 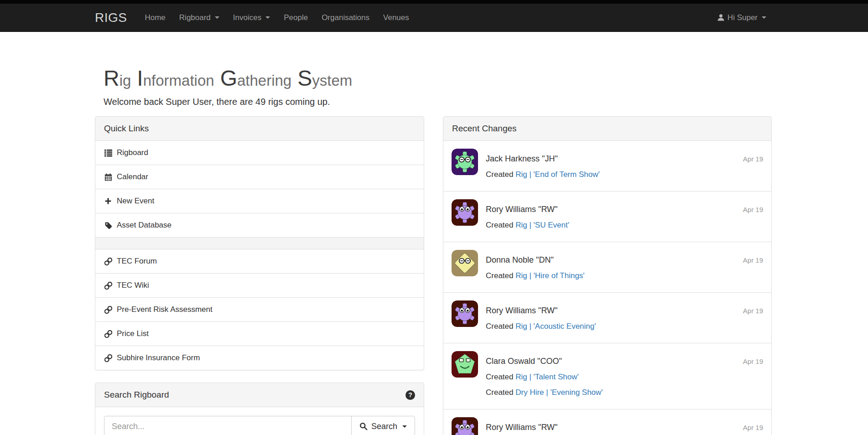 I want to click on welcome-text: Welcome back Super User, there are 49 ri…, so click(x=438, y=102).